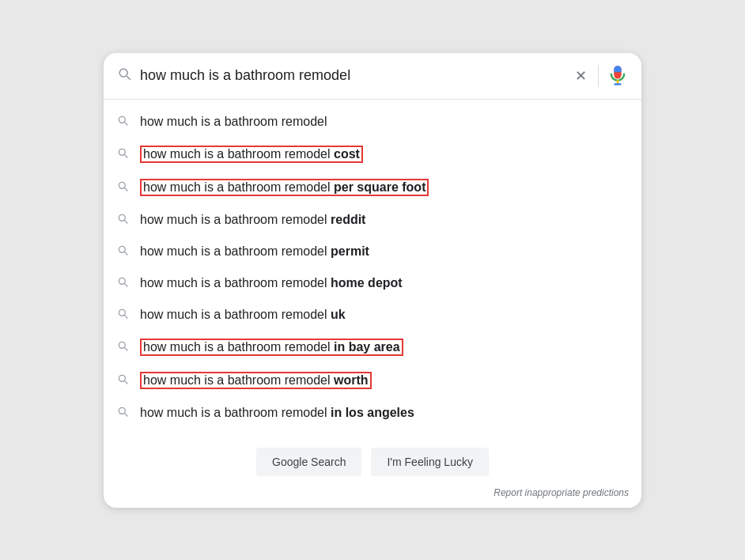  I want to click on highlight-box-8: how much is a bathroom remodel in bay ar…, so click(272, 347).